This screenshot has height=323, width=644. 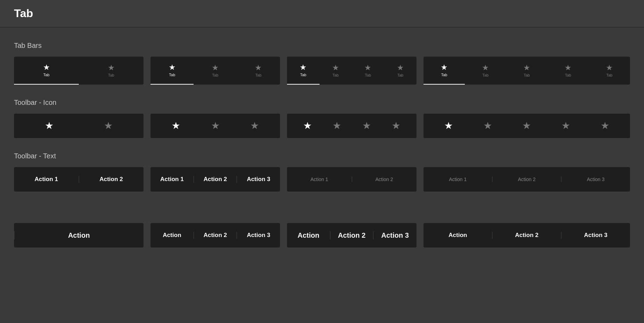 I want to click on action-bar-3: Action Action 2 Action 3, so click(x=352, y=235).